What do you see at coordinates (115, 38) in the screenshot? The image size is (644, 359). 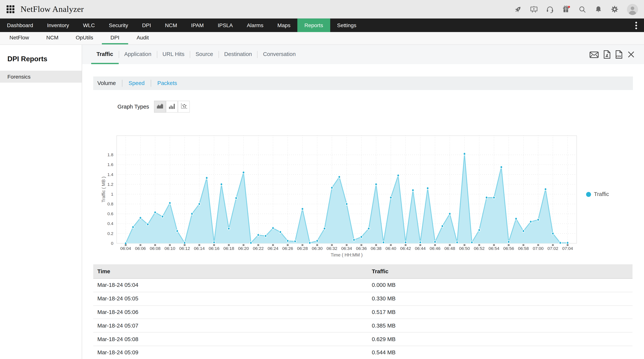 I see `module-tab-dpi: DPI` at bounding box center [115, 38].